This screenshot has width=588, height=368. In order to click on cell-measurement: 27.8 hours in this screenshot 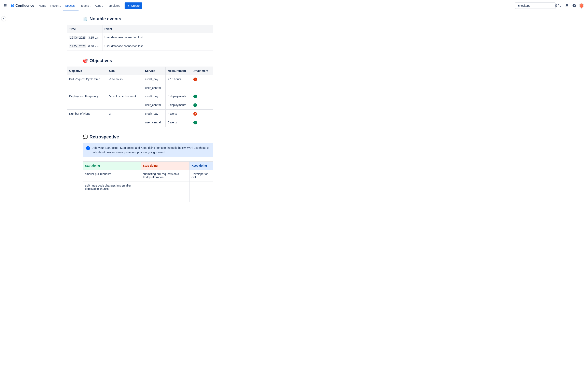, I will do `click(179, 79)`.